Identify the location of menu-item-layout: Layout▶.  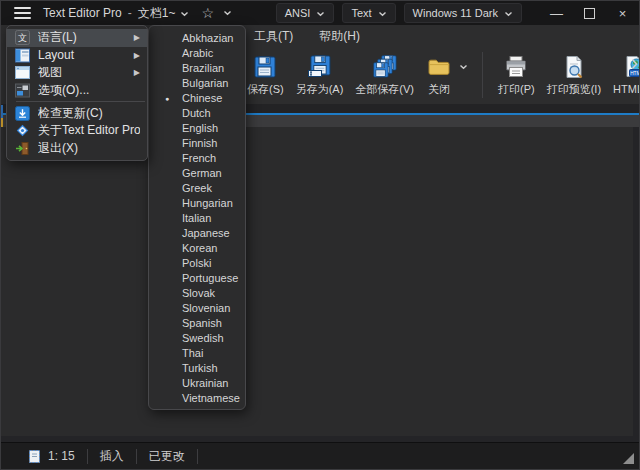
(77, 56).